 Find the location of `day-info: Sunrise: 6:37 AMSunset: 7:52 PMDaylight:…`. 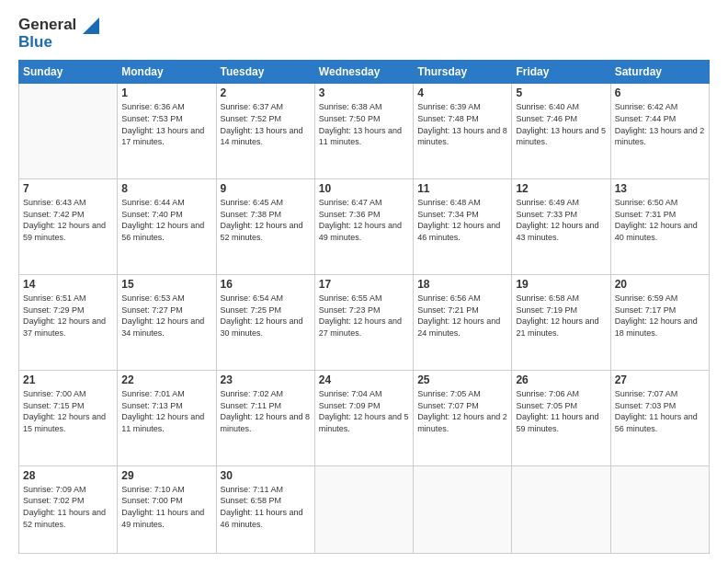

day-info: Sunrise: 6:37 AMSunset: 7:52 PMDaylight:… is located at coordinates (266, 124).